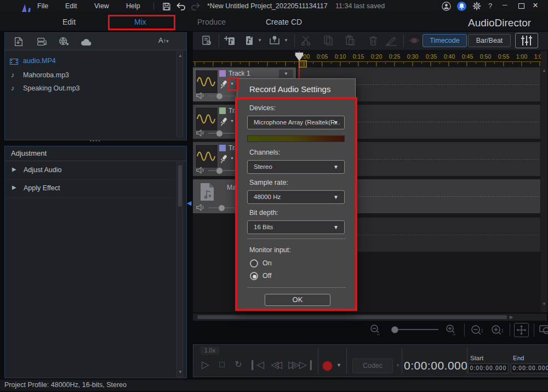  I want to click on scroll-right-icon: ▶, so click(511, 317).